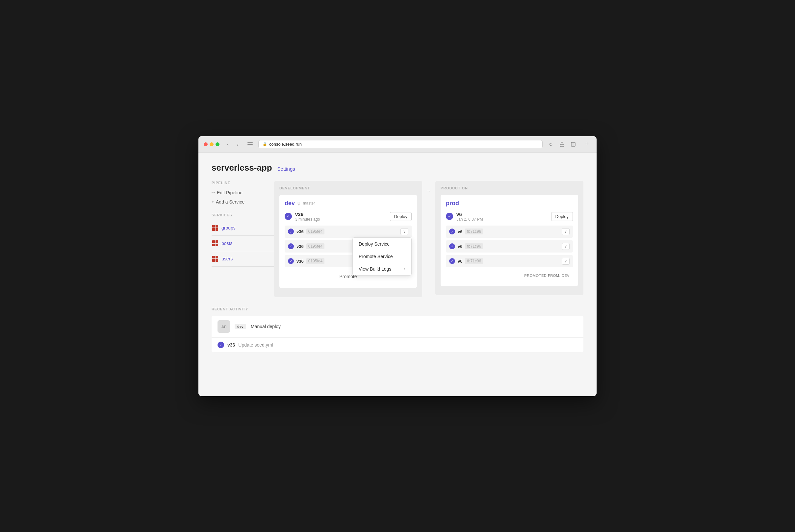 The height and width of the screenshot is (532, 795). Describe the element at coordinates (452, 231) in the screenshot. I see `prod-row0-check: ✓` at that location.